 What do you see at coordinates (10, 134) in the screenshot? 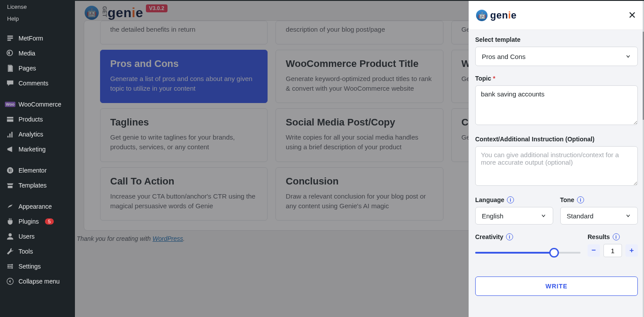
I see `analytics-icon` at bounding box center [10, 134].